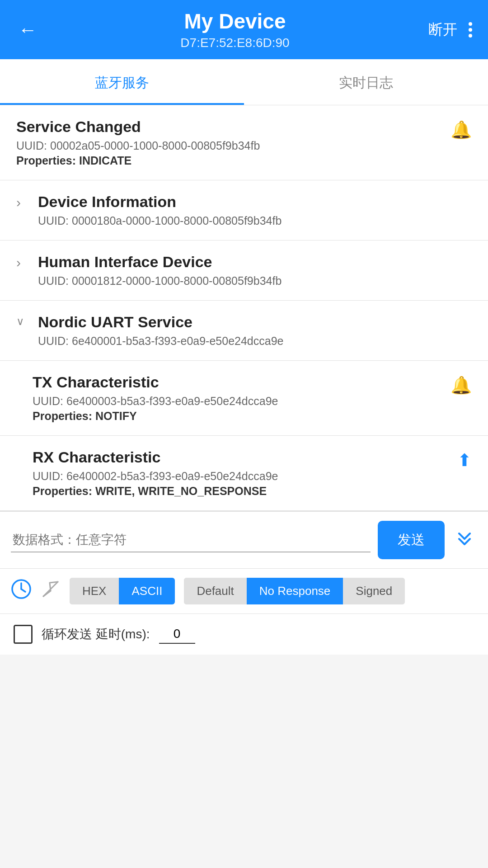 The height and width of the screenshot is (868, 488). Describe the element at coordinates (235, 22) in the screenshot. I see `device-title: My Device` at that location.